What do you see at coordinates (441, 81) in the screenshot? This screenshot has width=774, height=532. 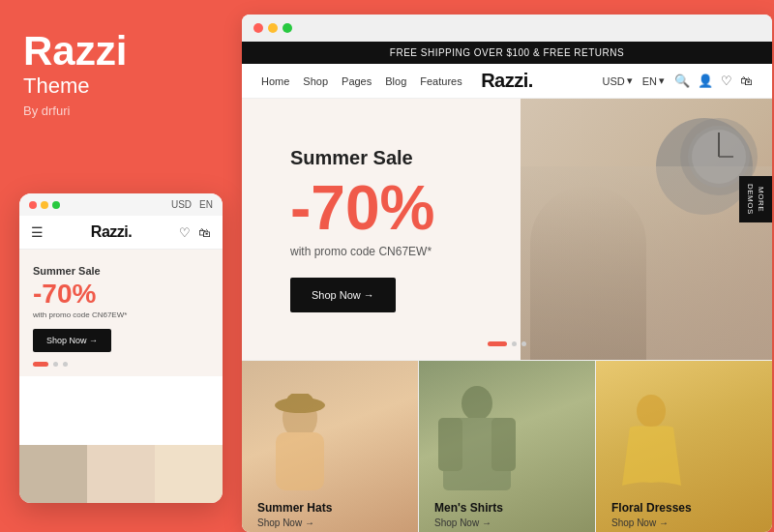 I see `nav-link-features: Features` at bounding box center [441, 81].